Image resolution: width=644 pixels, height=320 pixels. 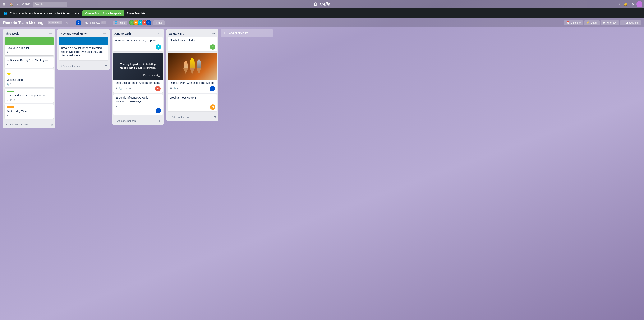 What do you see at coordinates (120, 23) in the screenshot?
I see `visibility-badge: 🌐 Public` at bounding box center [120, 23].